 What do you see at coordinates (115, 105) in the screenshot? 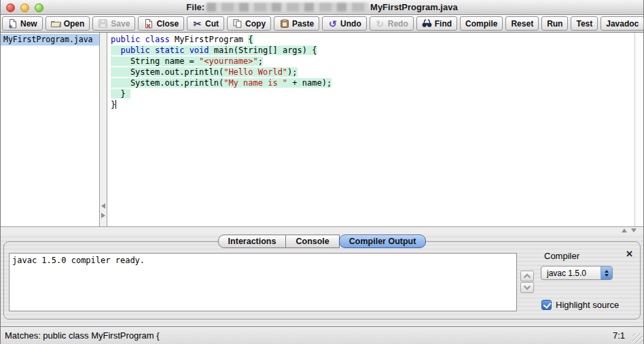
I see `text-caret` at bounding box center [115, 105].